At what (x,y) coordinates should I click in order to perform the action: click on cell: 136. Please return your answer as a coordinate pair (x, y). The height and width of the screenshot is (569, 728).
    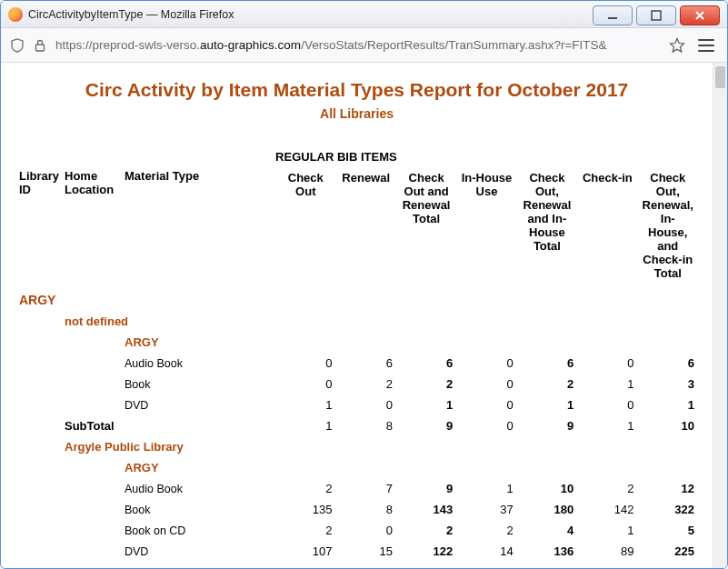
    Looking at the image, I should click on (547, 551).